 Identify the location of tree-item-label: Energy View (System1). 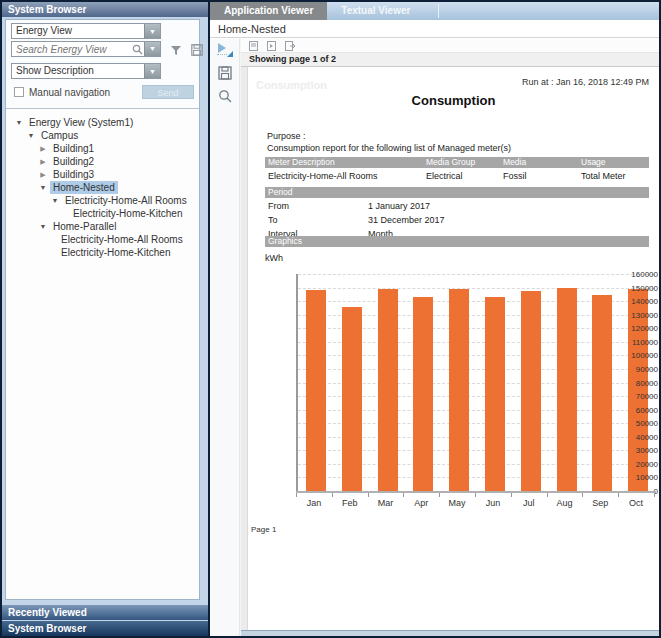
(81, 122).